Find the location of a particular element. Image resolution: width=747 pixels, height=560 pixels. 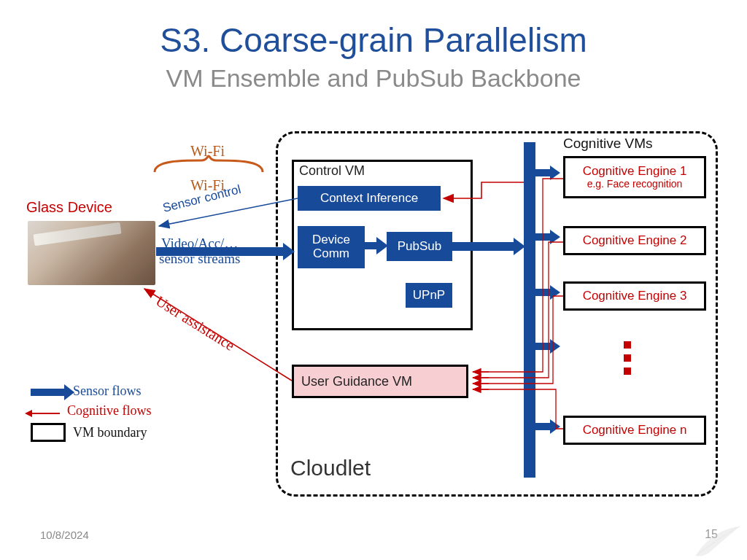

glass-device-image is located at coordinates (92, 253).